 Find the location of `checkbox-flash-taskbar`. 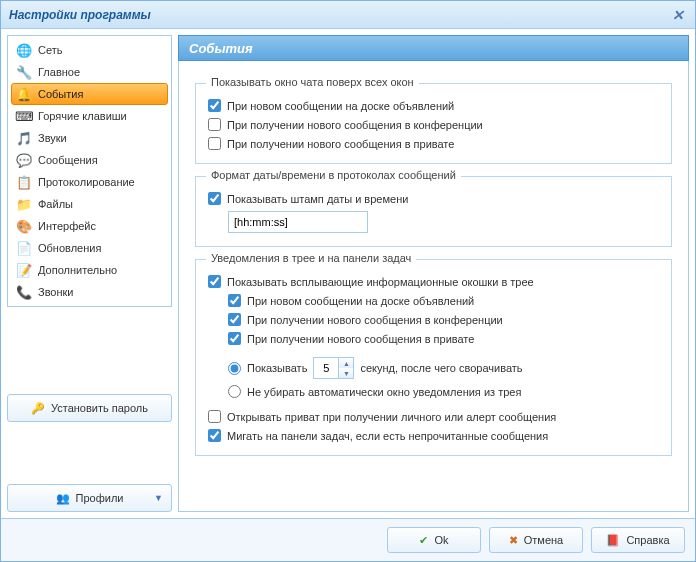

checkbox-flash-taskbar is located at coordinates (214, 436).